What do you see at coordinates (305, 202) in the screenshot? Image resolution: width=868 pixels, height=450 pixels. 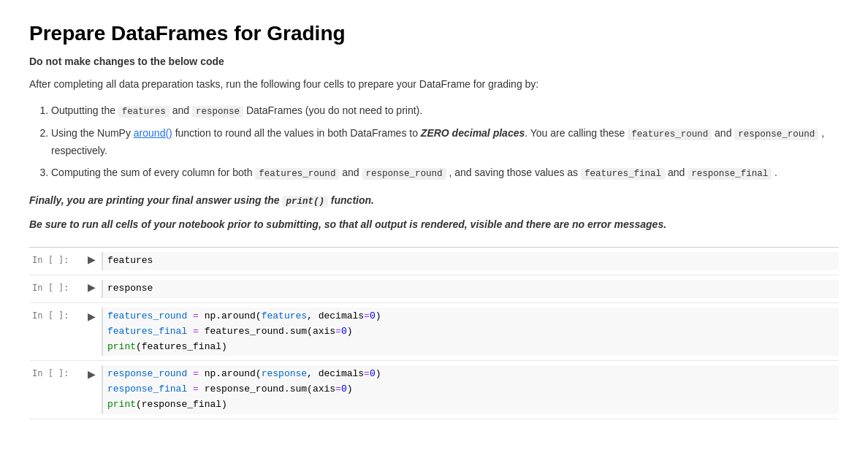 I see `print-func-code: print()` at bounding box center [305, 202].